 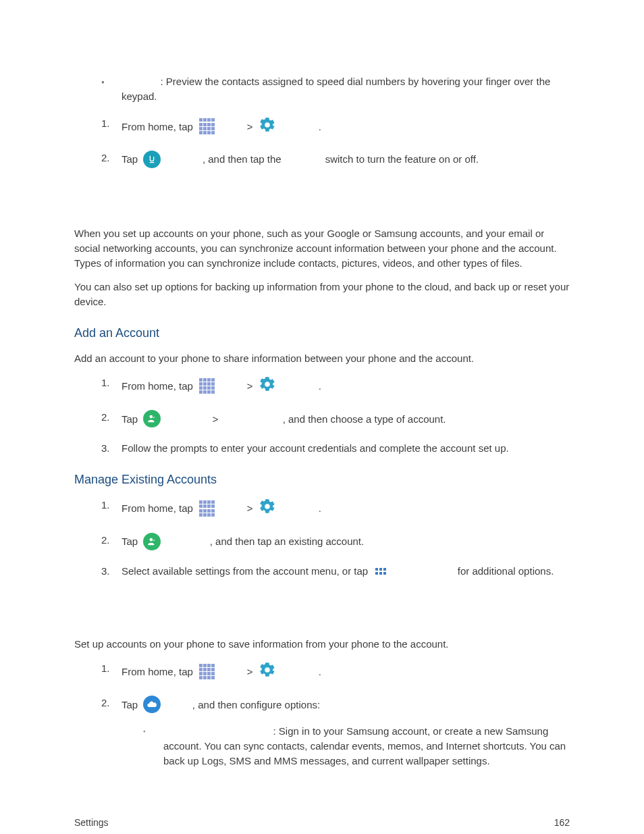 What do you see at coordinates (322, 206) in the screenshot?
I see `accounts-heading: Accounts` at bounding box center [322, 206].